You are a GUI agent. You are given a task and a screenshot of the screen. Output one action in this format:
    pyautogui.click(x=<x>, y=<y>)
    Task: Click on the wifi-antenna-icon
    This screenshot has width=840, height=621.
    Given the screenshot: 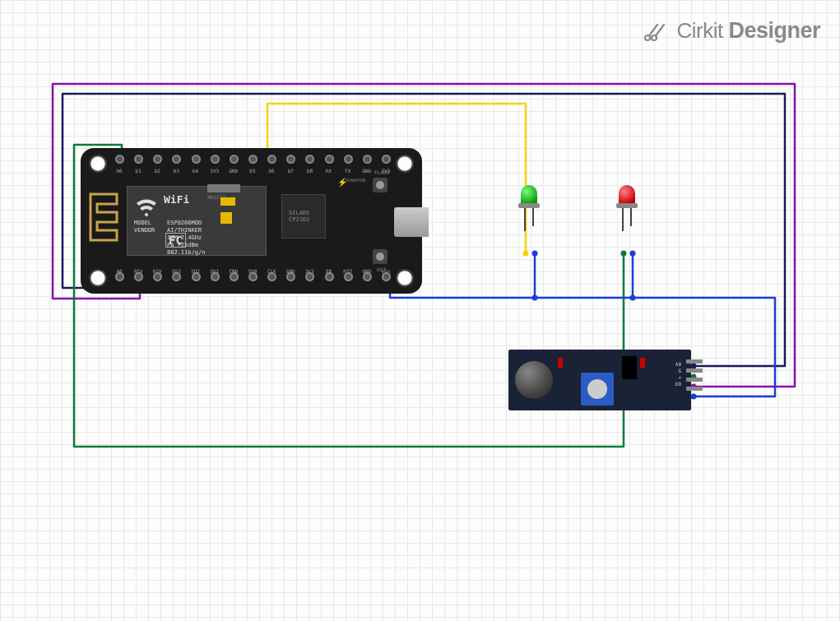 What is the action you would take?
    pyautogui.click(x=104, y=220)
    